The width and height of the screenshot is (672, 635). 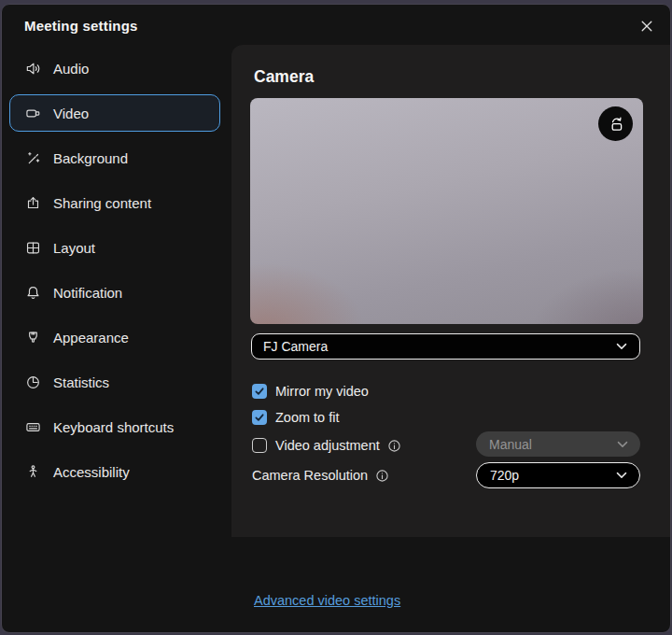 What do you see at coordinates (115, 427) in the screenshot?
I see `sidebar-item-keyboard-shortcuts: Keyboard shortcuts` at bounding box center [115, 427].